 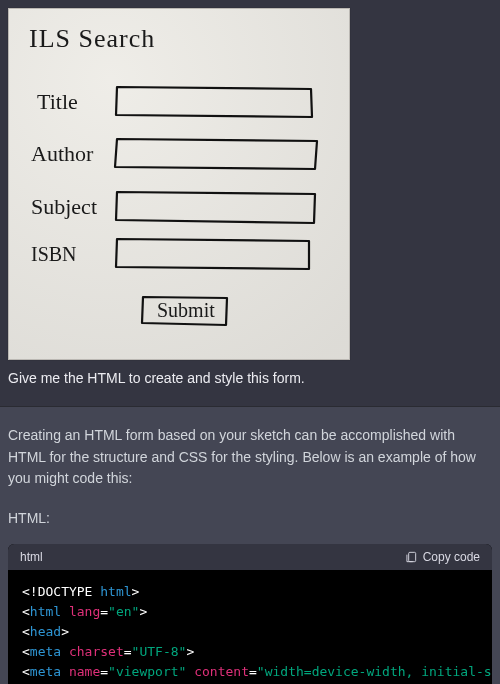 I want to click on copy-code-label: Copy code, so click(x=452, y=557).